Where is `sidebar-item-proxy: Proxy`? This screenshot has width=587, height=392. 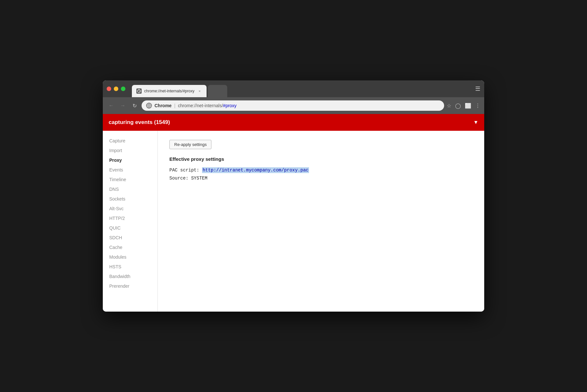 sidebar-item-proxy: Proxy is located at coordinates (130, 160).